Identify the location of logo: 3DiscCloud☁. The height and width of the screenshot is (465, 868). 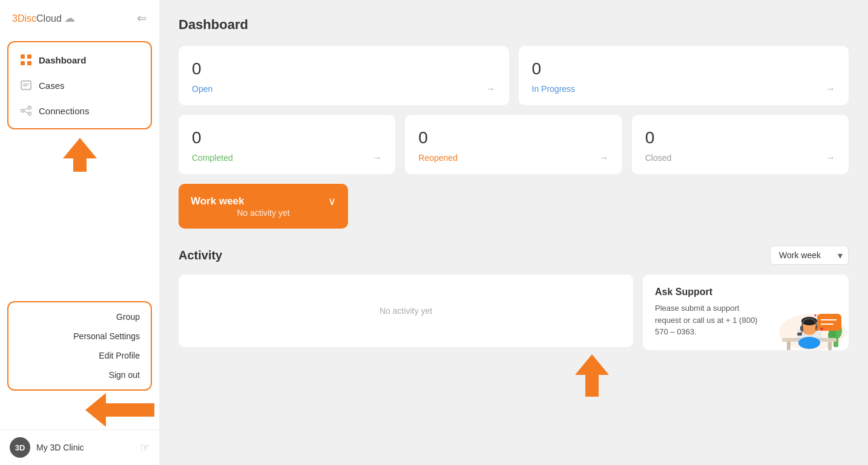
(44, 18).